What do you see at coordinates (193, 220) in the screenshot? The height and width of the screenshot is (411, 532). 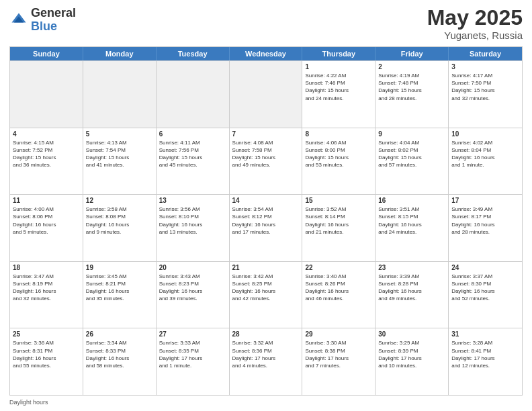 I see `day-info: Sunrise: 3:56 AM Sunset: 8:10 PM Dayligh…` at bounding box center [193, 220].